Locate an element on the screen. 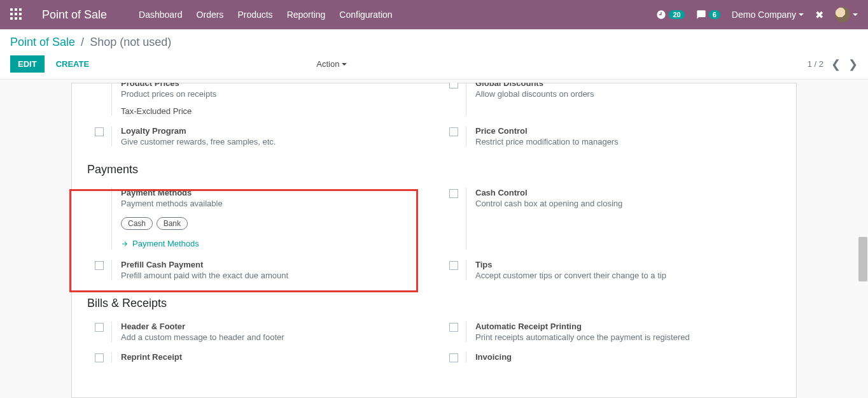 The height and width of the screenshot is (398, 868). setting-cash-control: Cash Control Control cash box at opening… is located at coordinates (611, 219).